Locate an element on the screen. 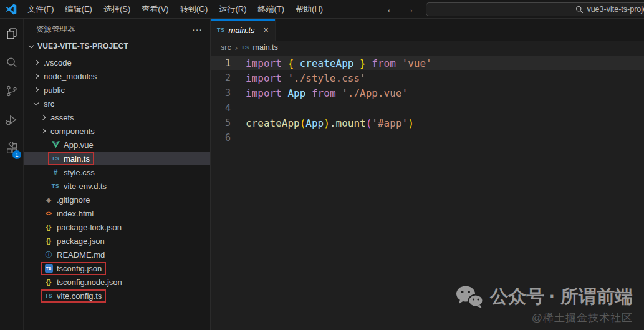  tree-item-tsconfig-json: TStsconfig.json is located at coordinates (117, 268).